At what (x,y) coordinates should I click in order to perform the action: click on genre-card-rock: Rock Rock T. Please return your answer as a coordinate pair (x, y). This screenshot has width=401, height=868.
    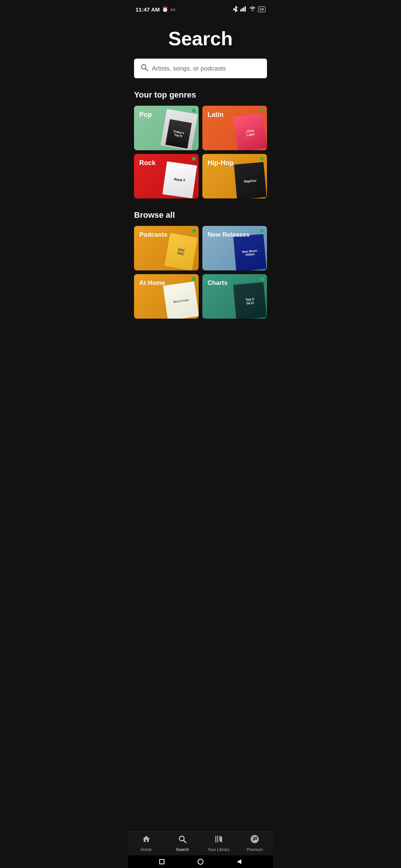
    Looking at the image, I should click on (166, 176).